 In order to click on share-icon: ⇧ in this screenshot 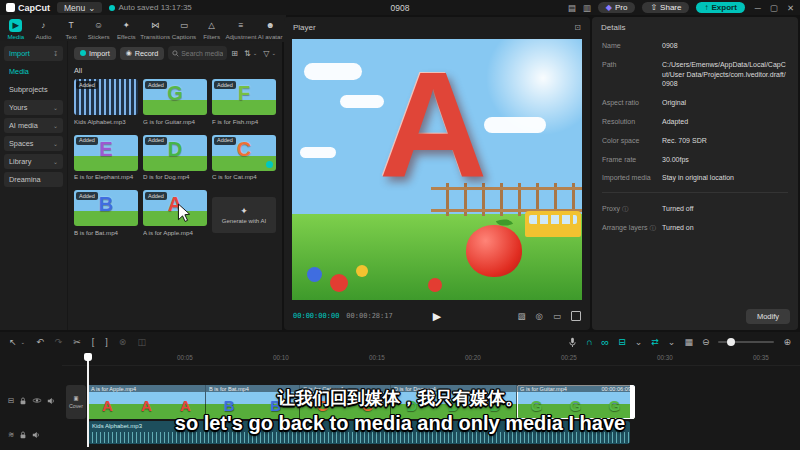, I will do `click(654, 8)`.